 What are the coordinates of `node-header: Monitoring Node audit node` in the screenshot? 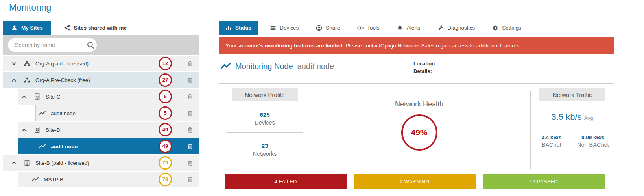 It's located at (277, 66).